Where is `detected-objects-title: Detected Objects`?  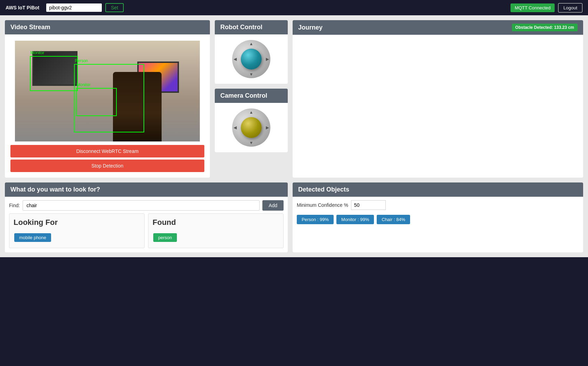 detected-objects-title: Detected Objects is located at coordinates (324, 190).